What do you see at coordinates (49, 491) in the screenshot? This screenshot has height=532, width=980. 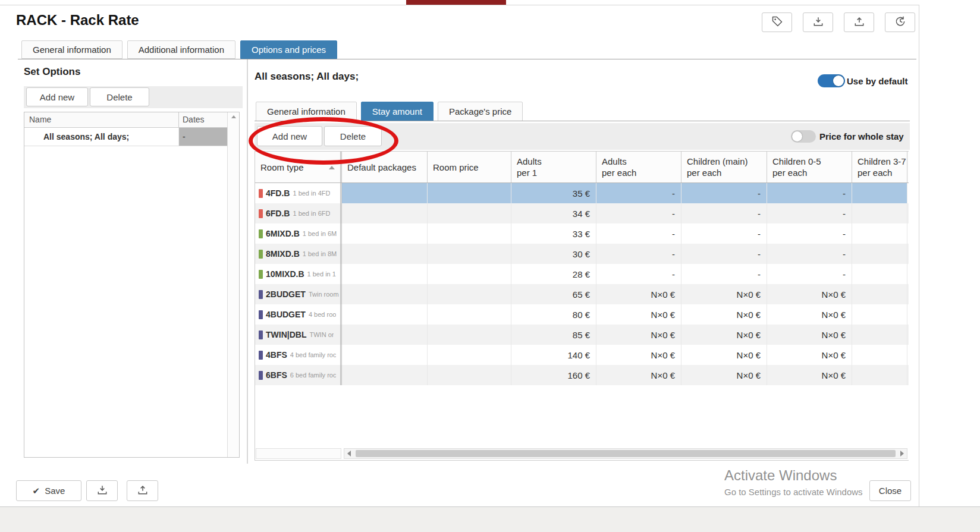 I see `save-button: ✔ Save` at bounding box center [49, 491].